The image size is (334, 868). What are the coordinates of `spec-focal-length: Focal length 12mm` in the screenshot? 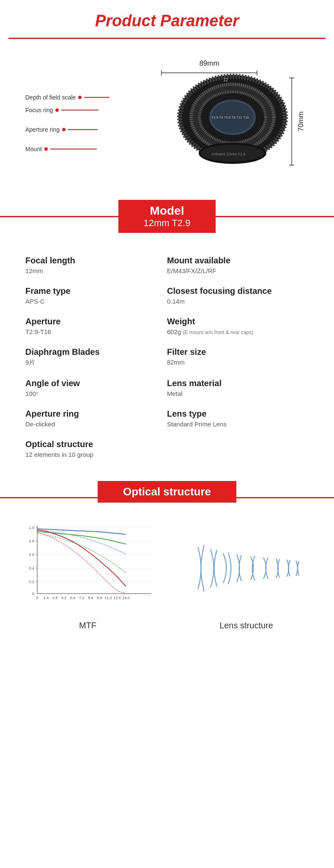 It's located at (96, 265).